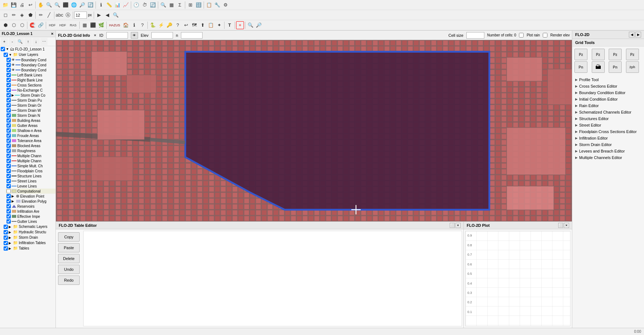 This screenshot has height=335, width=644. I want to click on layer-root-check, so click(3, 49).